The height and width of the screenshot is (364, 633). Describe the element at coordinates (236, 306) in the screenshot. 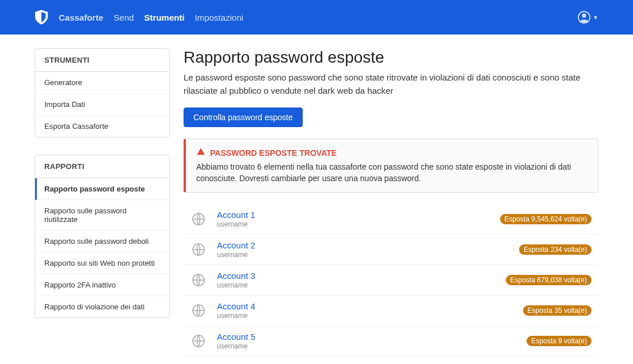

I see `account-name: Account 4` at that location.